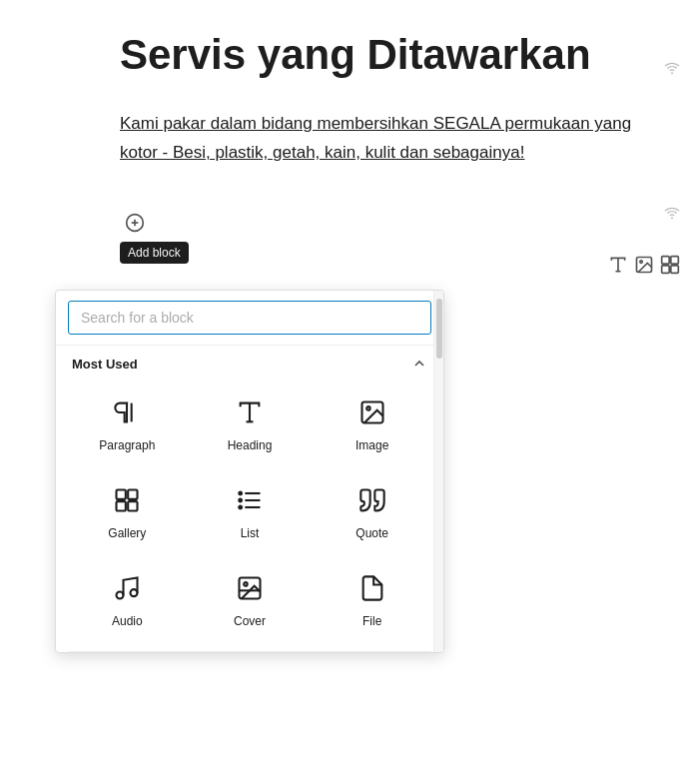 This screenshot has height=767, width=700. Describe the element at coordinates (670, 267) in the screenshot. I see `gallery-icon` at that location.